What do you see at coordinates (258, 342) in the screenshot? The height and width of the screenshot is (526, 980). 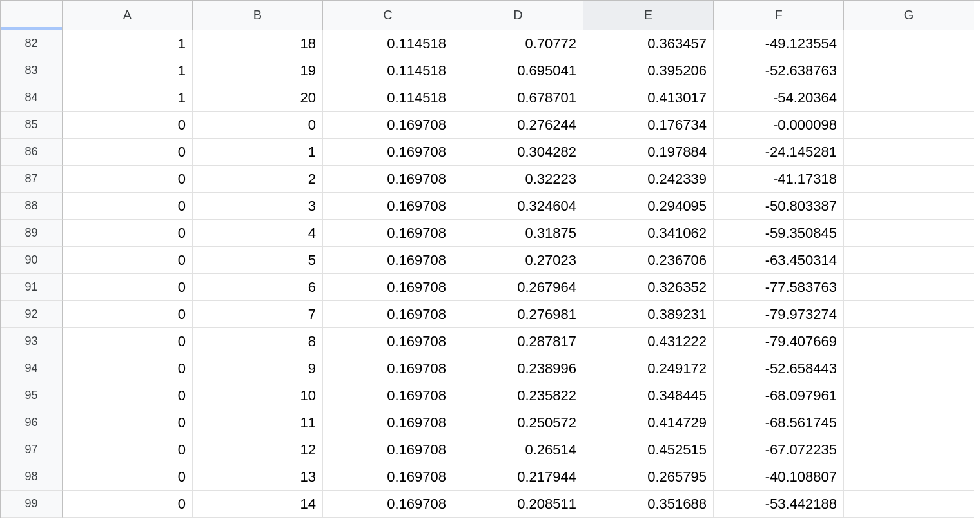 I see `cell-B93: 8` at bounding box center [258, 342].